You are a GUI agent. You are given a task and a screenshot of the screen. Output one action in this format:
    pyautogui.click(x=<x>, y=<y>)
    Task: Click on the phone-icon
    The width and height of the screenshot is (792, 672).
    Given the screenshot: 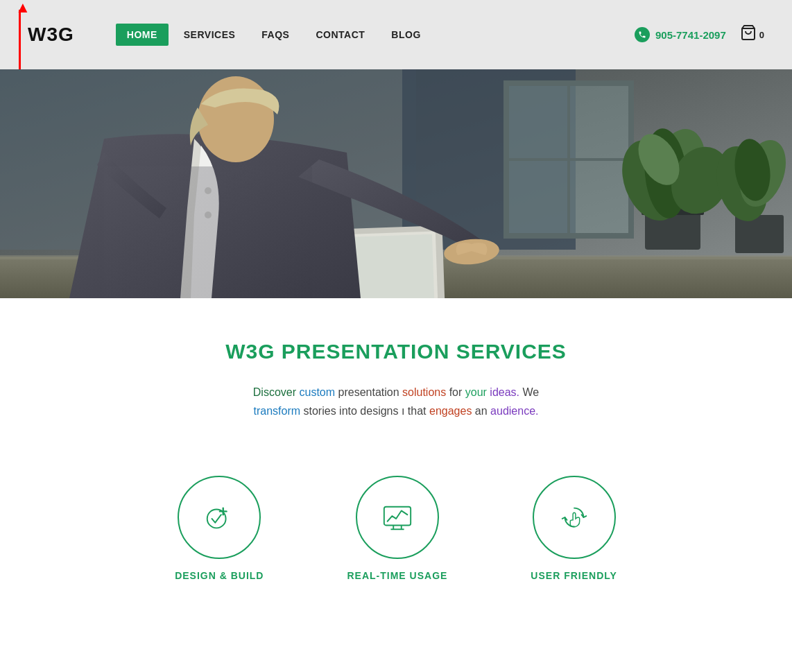 What is the action you would take?
    pyautogui.click(x=642, y=35)
    